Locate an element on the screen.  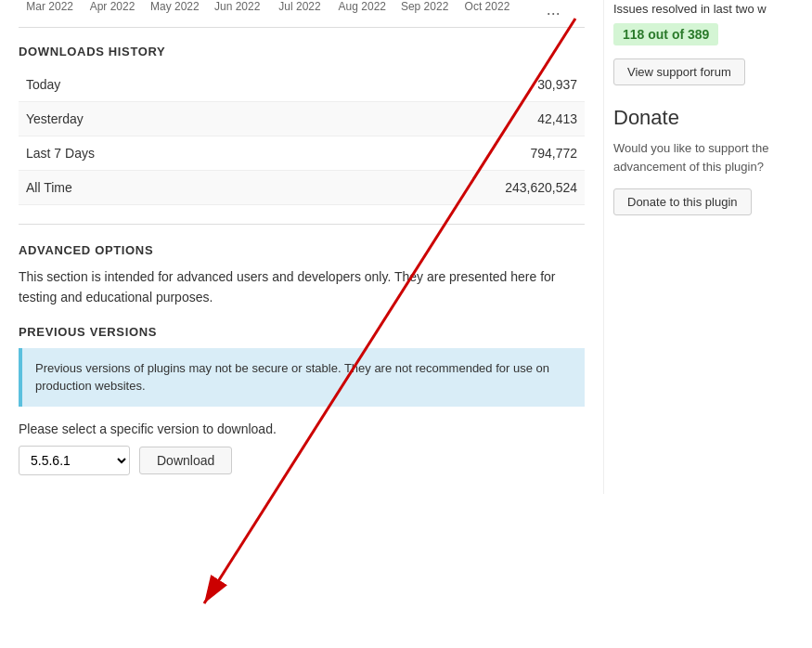
chart-label-sep: Sep 2022 is located at coordinates (425, 9).